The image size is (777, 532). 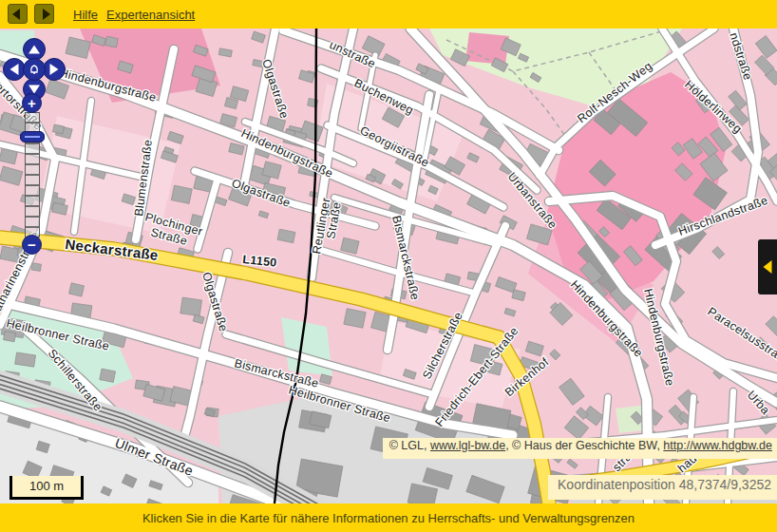 What do you see at coordinates (44, 13) in the screenshot?
I see `history-forward-button` at bounding box center [44, 13].